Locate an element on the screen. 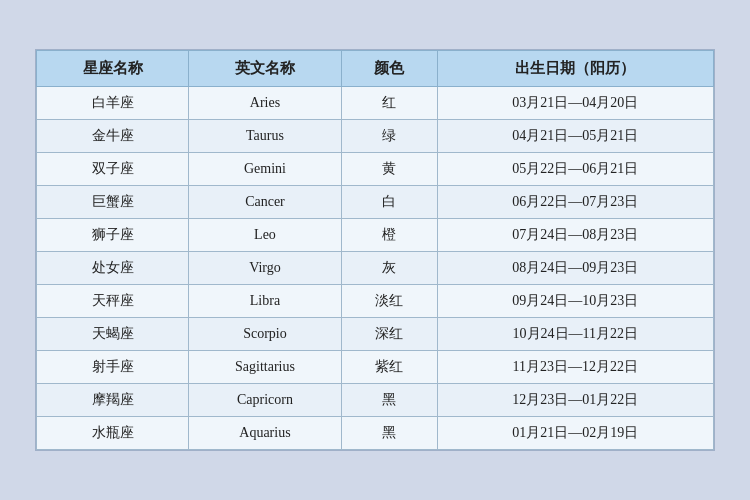 This screenshot has height=500, width=750. cell-chinese-name: 金牛座 is located at coordinates (113, 136).